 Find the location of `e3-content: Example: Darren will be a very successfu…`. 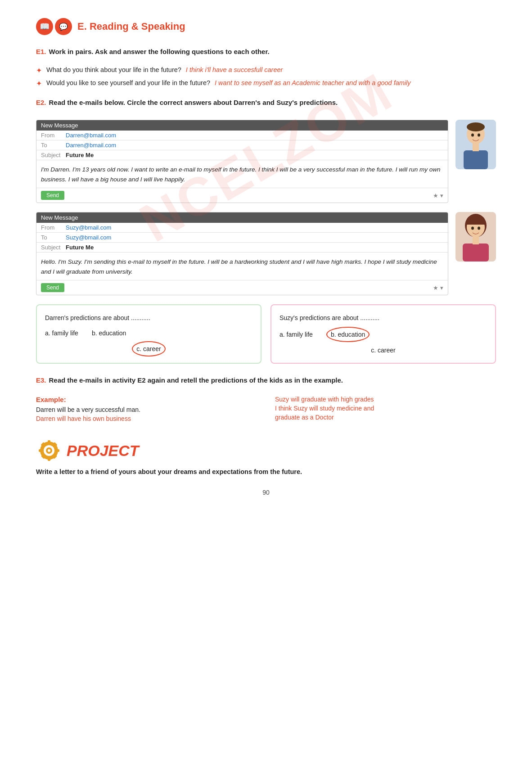

e3-content: Example: Darren will be a very successfu… is located at coordinates (266, 410).